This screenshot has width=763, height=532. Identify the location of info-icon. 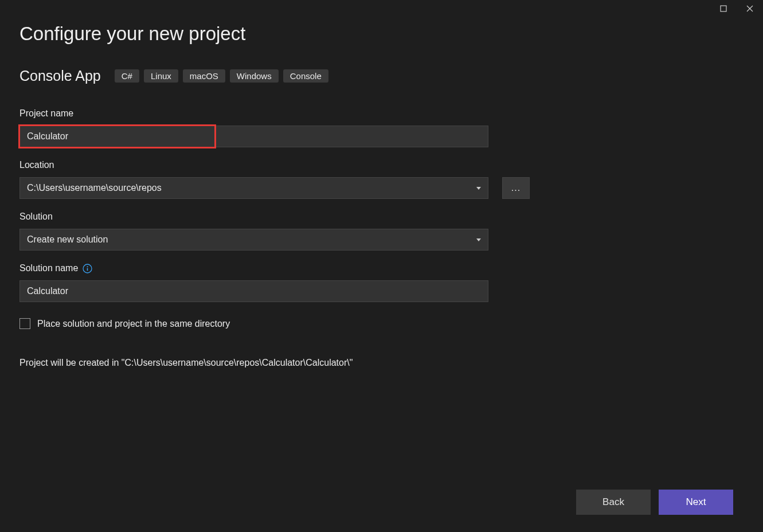
(87, 268).